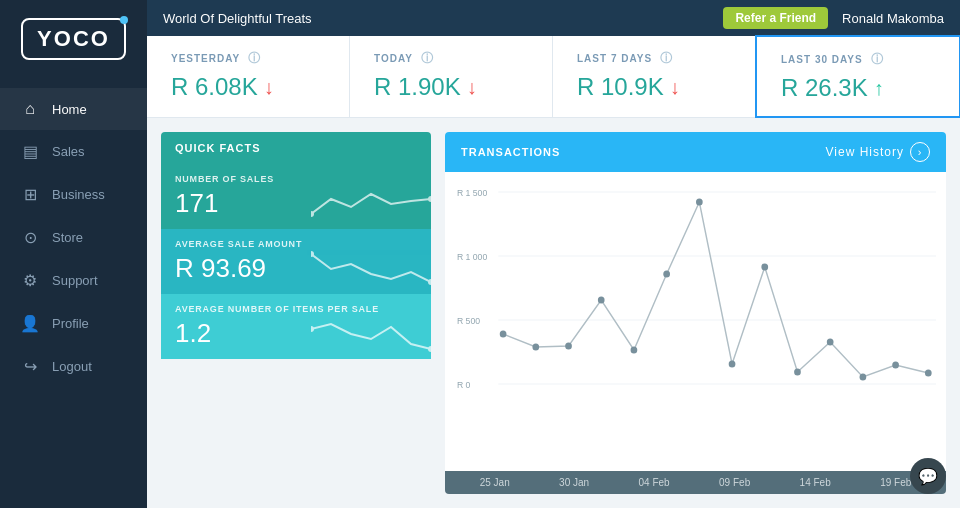 The image size is (960, 508). I want to click on svg-text: R 500, so click(468, 321).